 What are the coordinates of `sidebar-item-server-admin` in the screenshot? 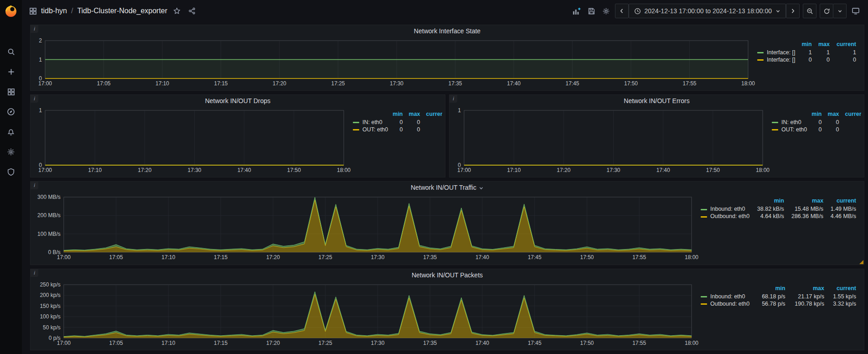 It's located at (11, 172).